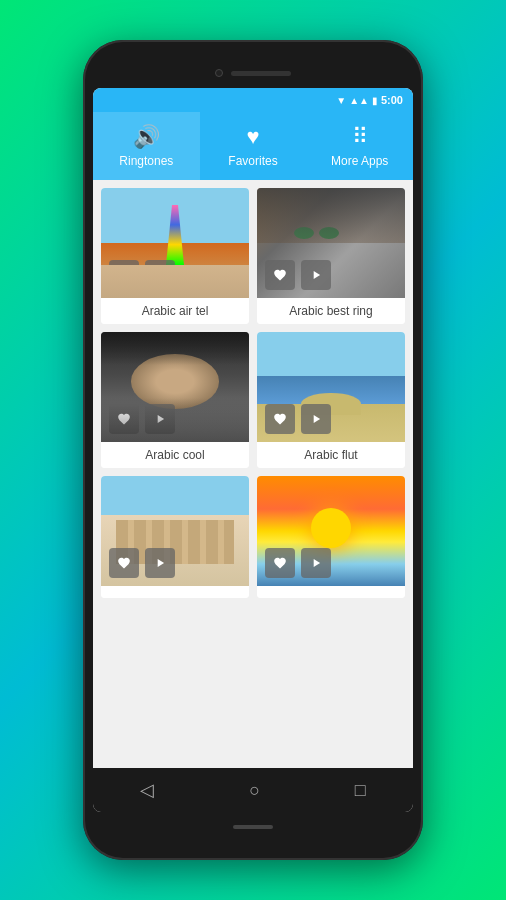 The width and height of the screenshot is (506, 900). I want to click on signal-icon: ▲▲, so click(359, 100).